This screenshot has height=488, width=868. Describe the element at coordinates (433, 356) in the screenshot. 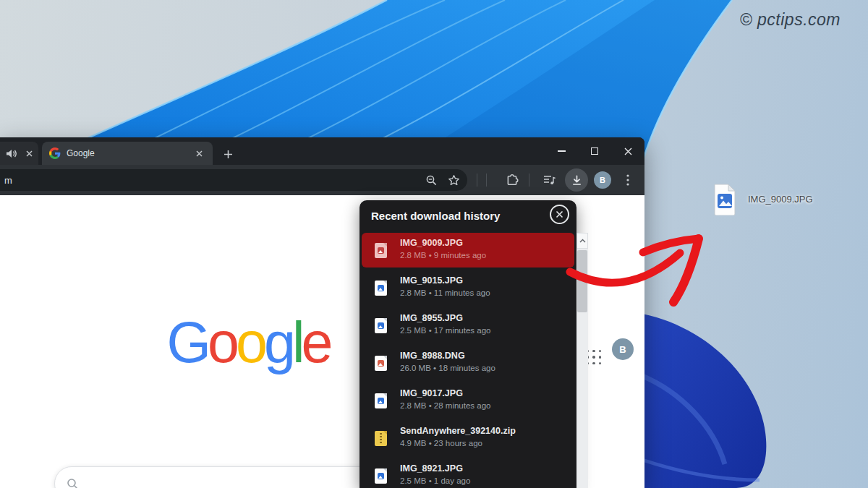

I see `download-file-name: IMG_8988.DNG` at that location.